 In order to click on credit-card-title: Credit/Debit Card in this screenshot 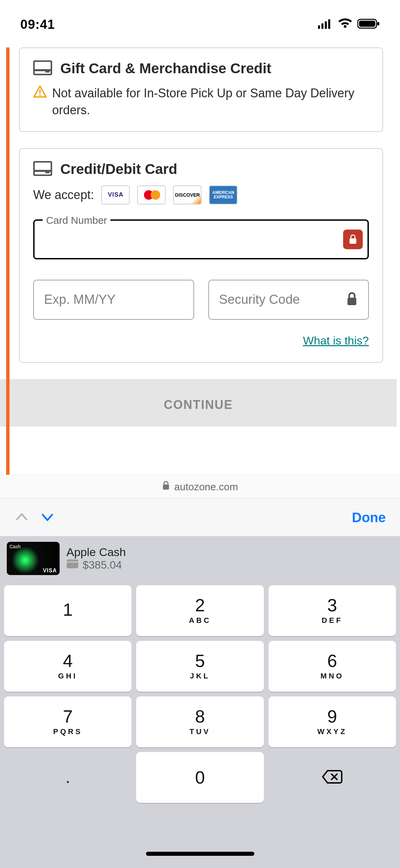, I will do `click(119, 169)`.